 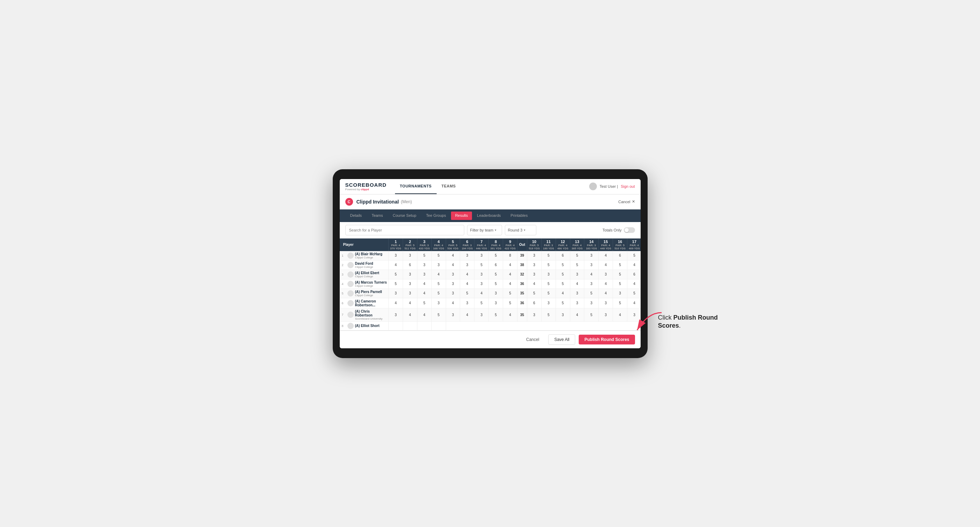 What do you see at coordinates (489, 216) in the screenshot?
I see `tab-leaderboards: Leaderboards` at bounding box center [489, 216].